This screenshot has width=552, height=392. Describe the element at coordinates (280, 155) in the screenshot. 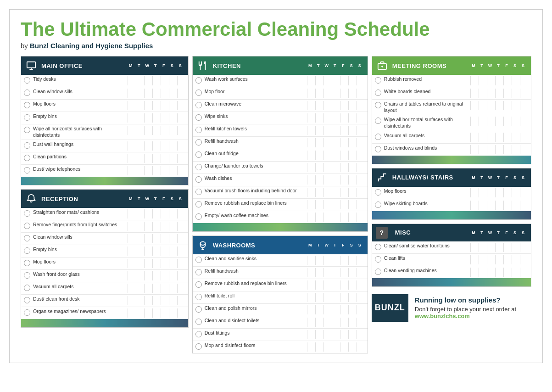

I see `task-row: Clean out fridge` at that location.